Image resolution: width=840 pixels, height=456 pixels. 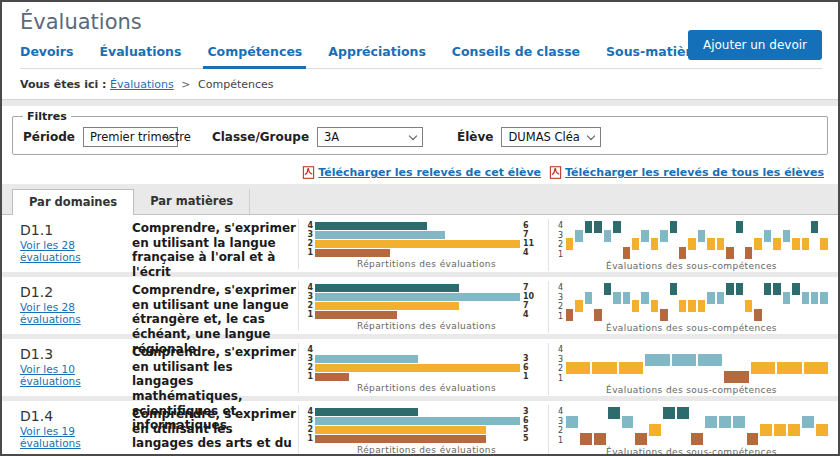 What do you see at coordinates (76, 242) in the screenshot?
I see `domain-code-cell: D1.1Voir les 28 évaluations` at bounding box center [76, 242].